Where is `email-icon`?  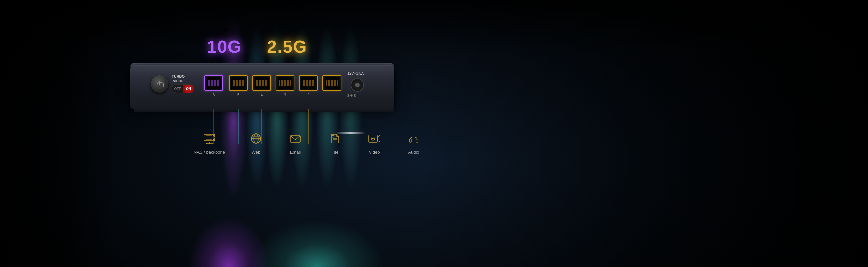 email-icon is located at coordinates (296, 139).